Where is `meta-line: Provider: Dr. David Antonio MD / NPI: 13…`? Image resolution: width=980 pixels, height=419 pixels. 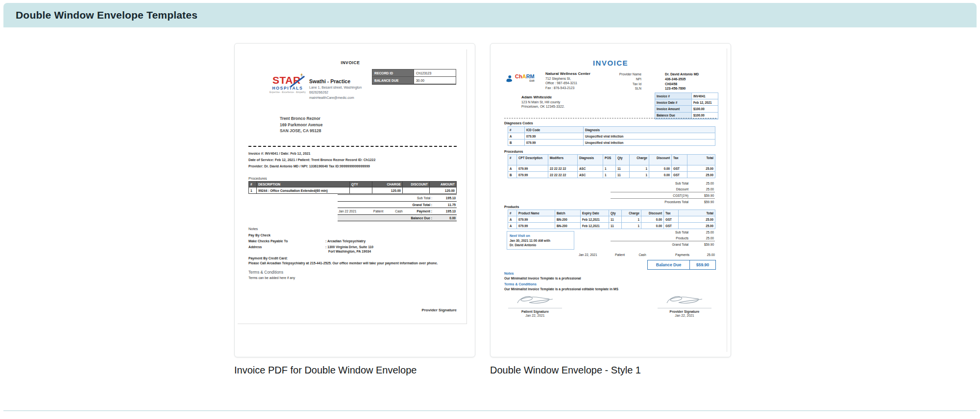
meta-line: Provider: Dr. David Antonio MD / NPI: 13… is located at coordinates (312, 166).